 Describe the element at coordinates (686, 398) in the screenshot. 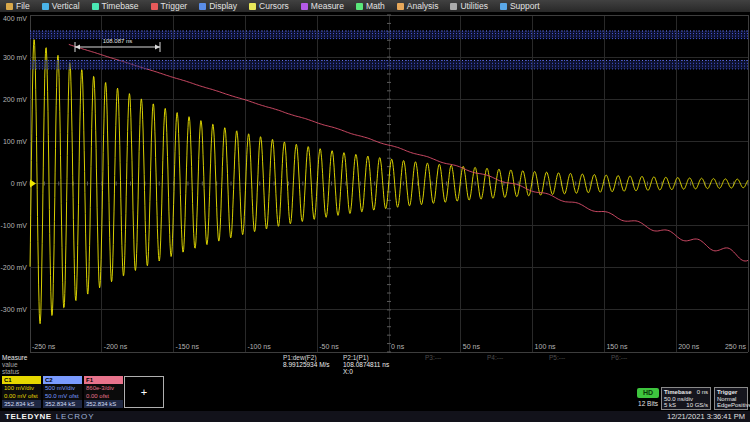

I see `timebase-descriptor: Timebase 0 ns 50.0 ns/div 5 kS 10 GS/s` at that location.